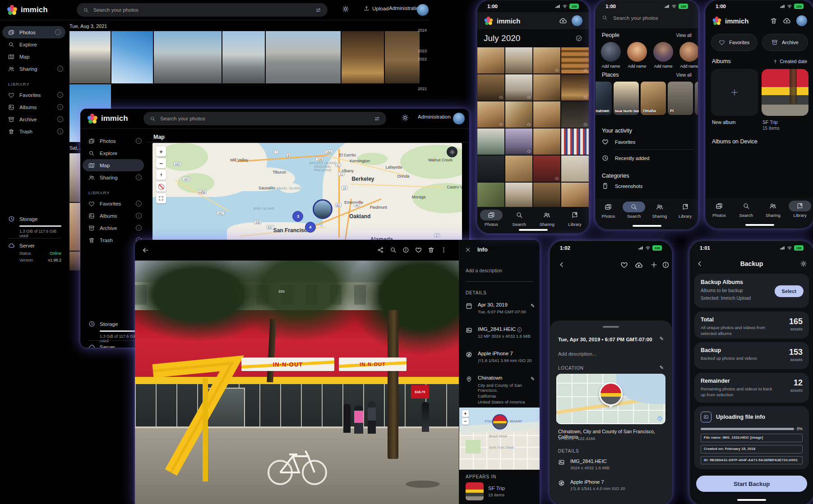  What do you see at coordinates (625, 158) in the screenshot?
I see `recently-added-row: Recently added` at bounding box center [625, 158].